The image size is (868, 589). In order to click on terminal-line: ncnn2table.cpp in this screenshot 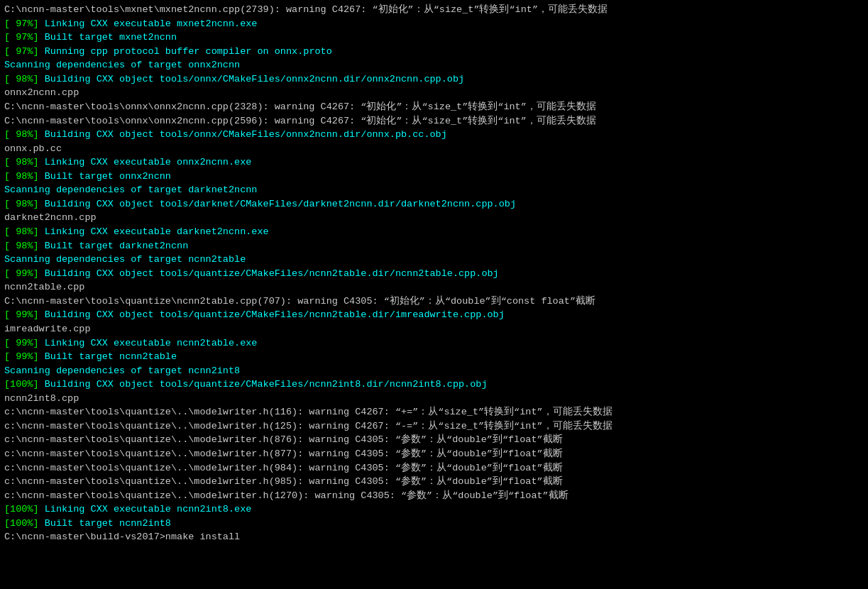, I will do `click(434, 287)`.